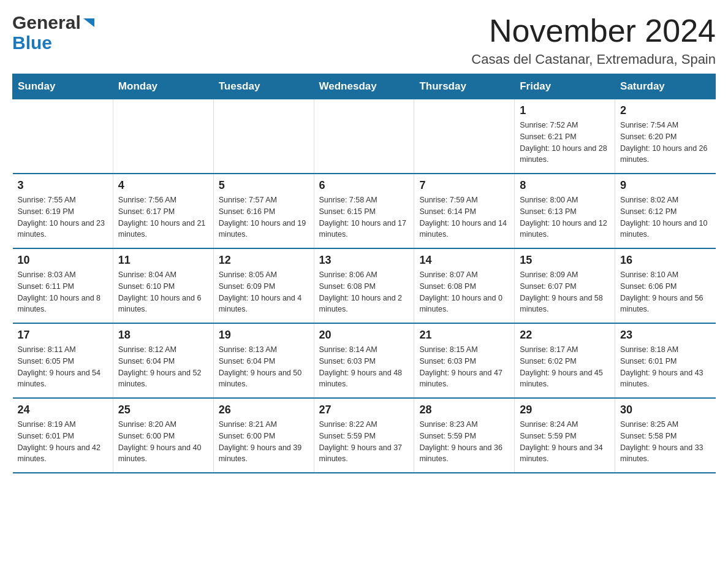 Image resolution: width=728 pixels, height=563 pixels. What do you see at coordinates (665, 110) in the screenshot?
I see `day-number: 2` at bounding box center [665, 110].